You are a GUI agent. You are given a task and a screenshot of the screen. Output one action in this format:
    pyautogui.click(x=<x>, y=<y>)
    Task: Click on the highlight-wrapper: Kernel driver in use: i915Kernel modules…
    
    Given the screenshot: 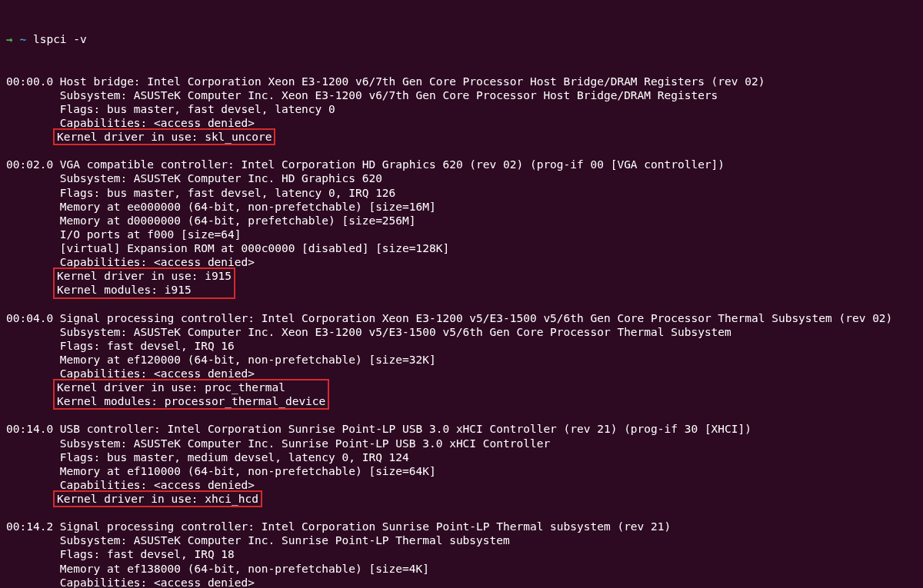 What is the action you would take?
    pyautogui.click(x=462, y=283)
    